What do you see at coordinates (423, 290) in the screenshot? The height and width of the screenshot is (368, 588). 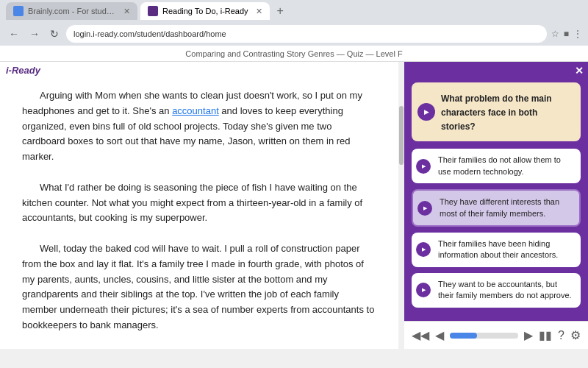 I see `answer-speaker-d` at bounding box center [423, 290].